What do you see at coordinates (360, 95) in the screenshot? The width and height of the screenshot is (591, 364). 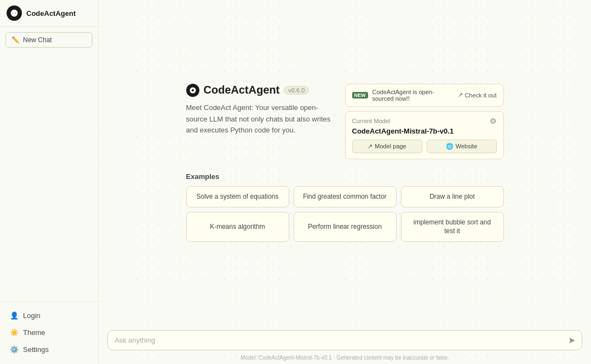 I see `new-badge: NEW` at bounding box center [360, 95].